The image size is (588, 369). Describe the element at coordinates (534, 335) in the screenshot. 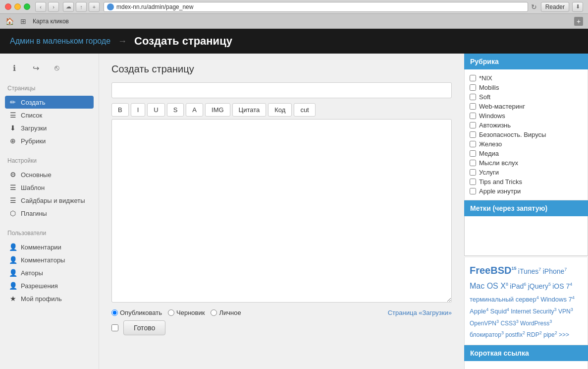

I see `tag-item: RDP2` at that location.